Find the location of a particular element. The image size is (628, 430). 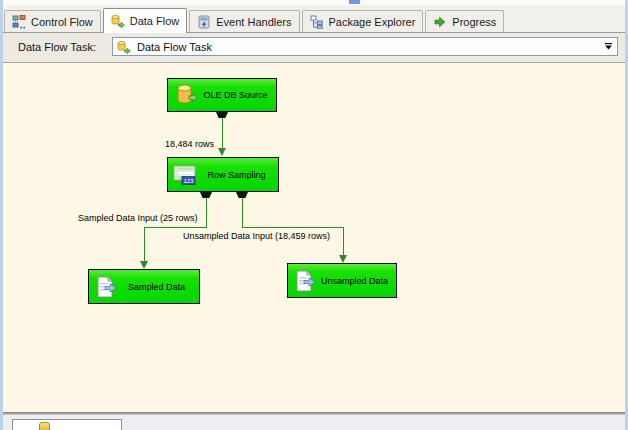

node-unsampled-data: Unsampled Data is located at coordinates (342, 280).